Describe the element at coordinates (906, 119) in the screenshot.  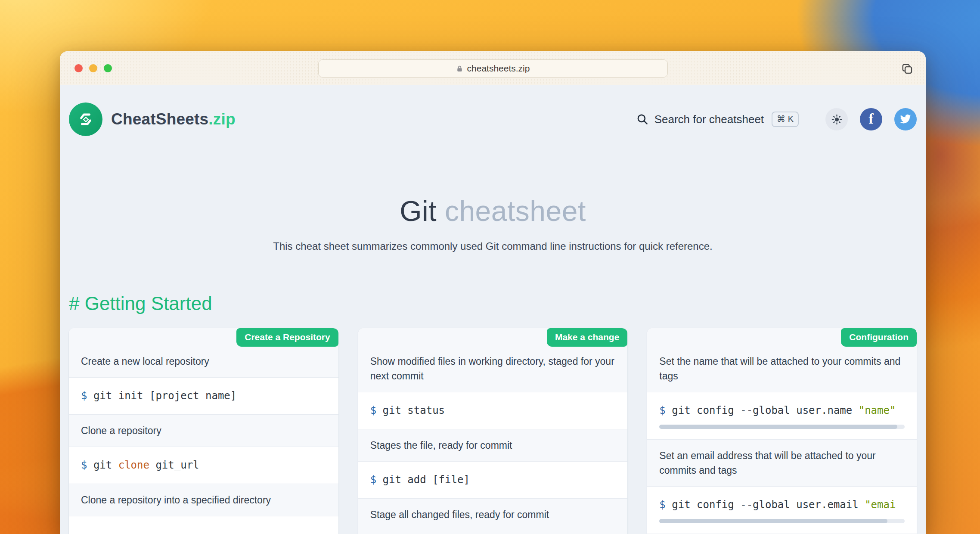
I see `twitter-button` at that location.